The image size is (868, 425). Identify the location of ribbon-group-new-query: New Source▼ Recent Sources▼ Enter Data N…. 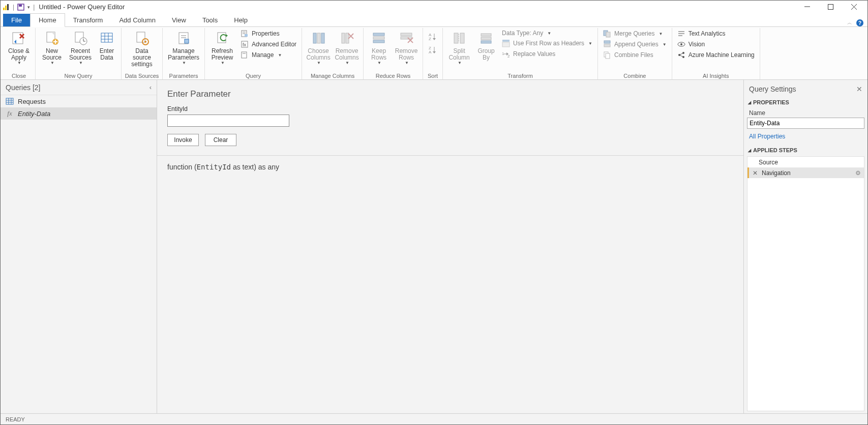
(78, 54).